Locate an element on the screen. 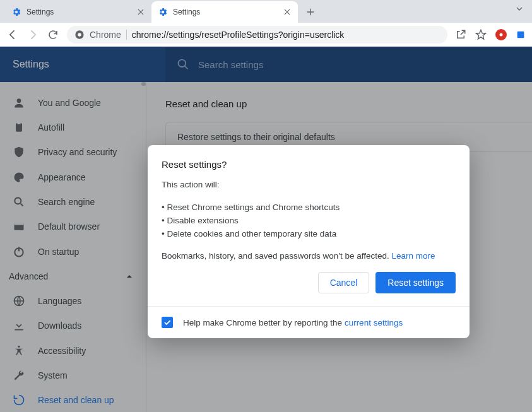 Image resolution: width=532 pixels, height=412 pixels. bookmark-star-icon is located at coordinates (481, 35).